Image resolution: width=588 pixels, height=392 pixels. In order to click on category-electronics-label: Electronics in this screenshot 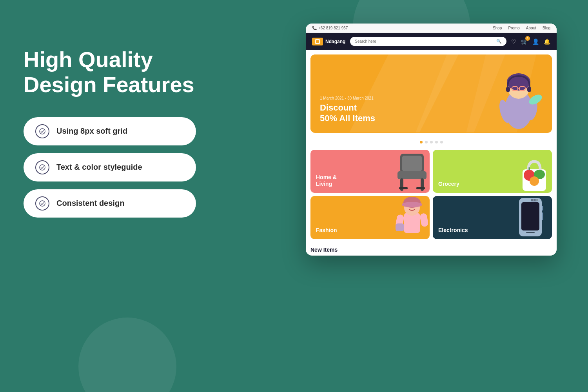, I will do `click(453, 230)`.